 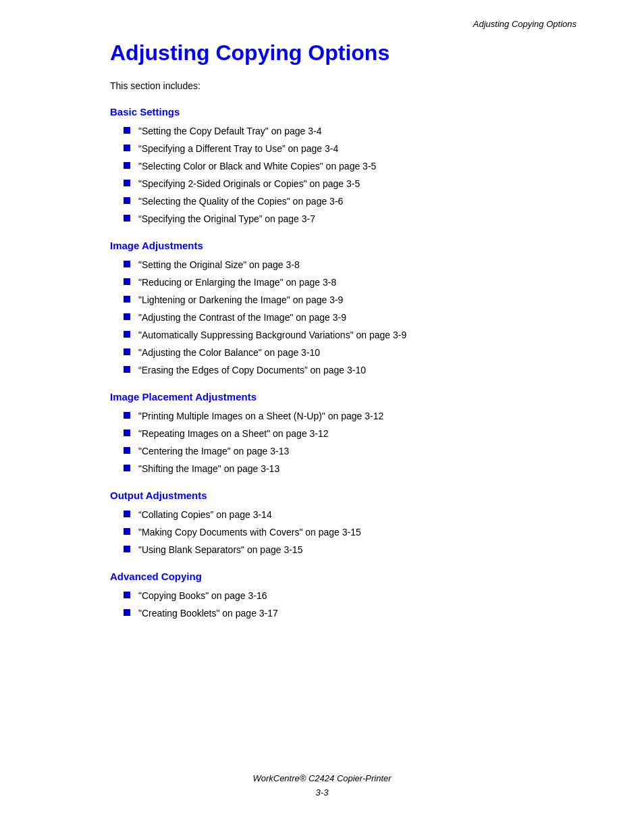 I want to click on list-item: "Automatically Suppressing Background Va…, so click(x=350, y=335).